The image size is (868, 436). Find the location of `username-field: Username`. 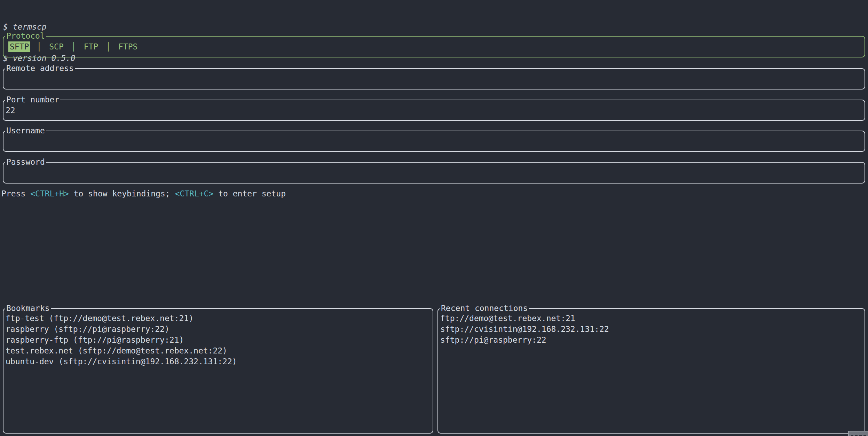

username-field: Username is located at coordinates (434, 141).